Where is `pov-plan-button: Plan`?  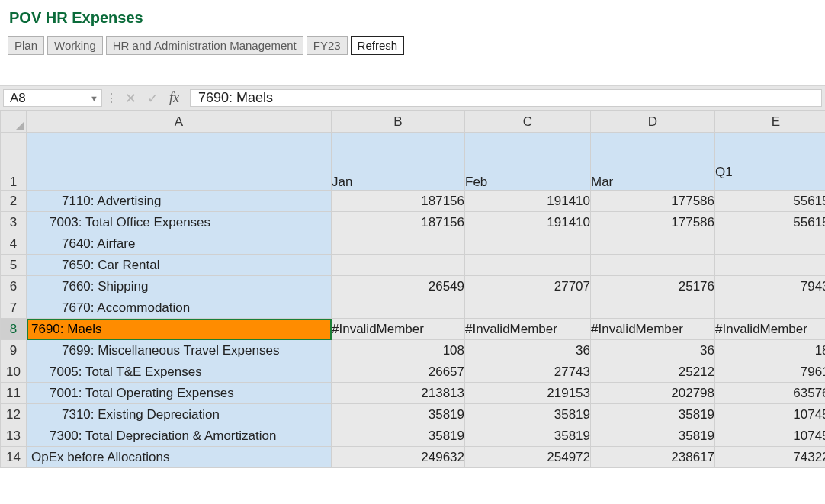 pov-plan-button: Plan is located at coordinates (26, 46).